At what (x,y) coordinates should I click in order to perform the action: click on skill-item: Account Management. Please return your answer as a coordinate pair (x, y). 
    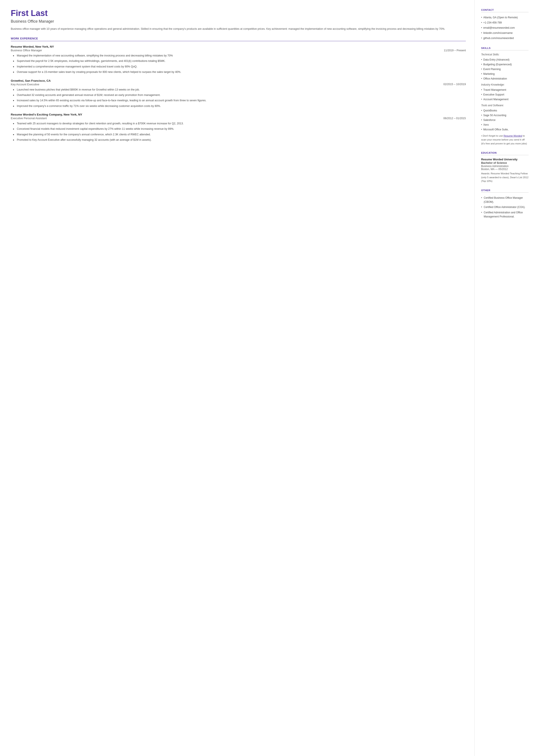
    Looking at the image, I should click on (505, 99).